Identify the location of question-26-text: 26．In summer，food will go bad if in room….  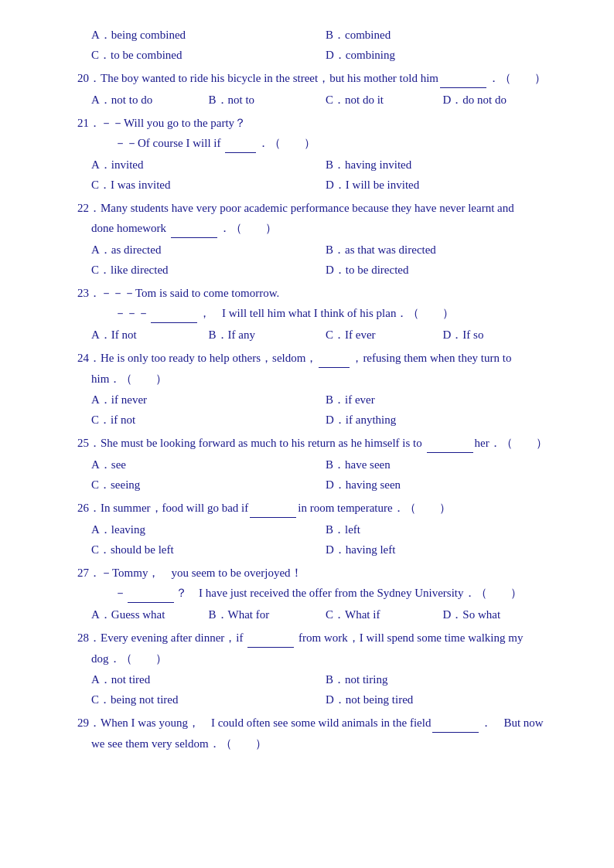
(319, 509).